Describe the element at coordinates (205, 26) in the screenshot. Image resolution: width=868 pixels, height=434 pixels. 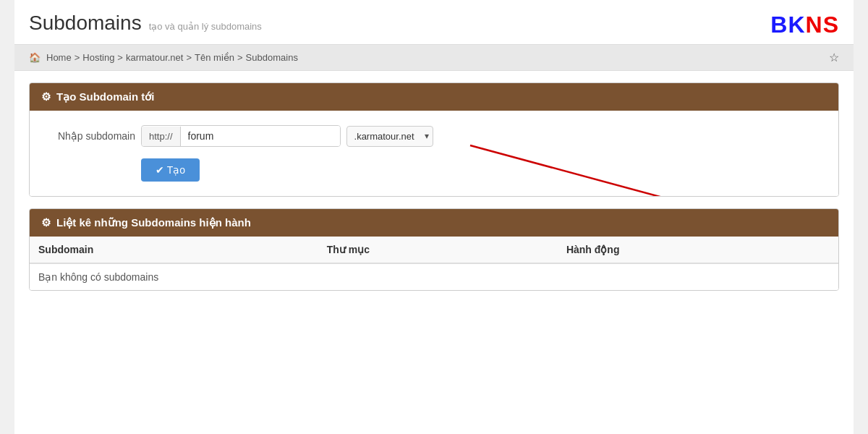
I see `page-subtitle: tạo và quản lý subdomains` at that location.